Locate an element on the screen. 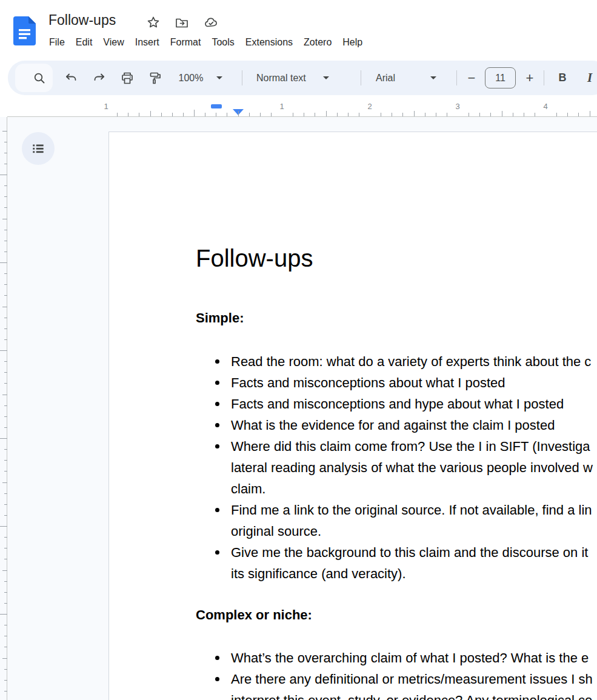 The height and width of the screenshot is (700, 597). bullet-line: Read the room: what do a variety of expe… is located at coordinates (411, 361).